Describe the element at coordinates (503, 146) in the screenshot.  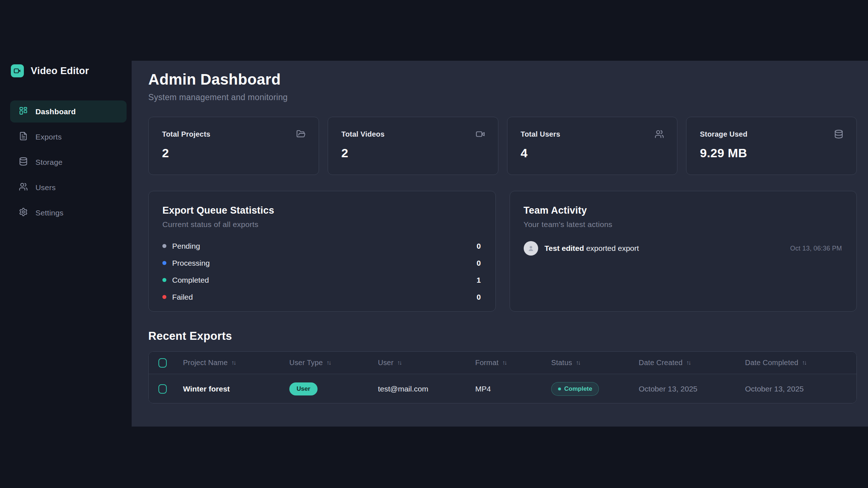
I see `stats-row: Total Projects 2 Total Videos` at that location.